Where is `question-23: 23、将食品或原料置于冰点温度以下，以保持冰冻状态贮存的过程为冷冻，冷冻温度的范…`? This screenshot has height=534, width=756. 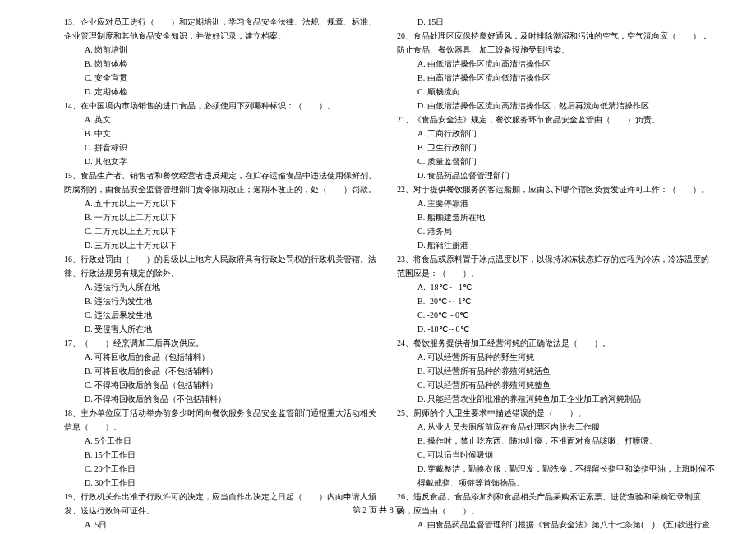
question-23: 23、将食品或原料置于冰点温度以下，以保持冰冻状态贮存的过程为冷冻，冷冻温度的范… is located at coordinates (557, 266).